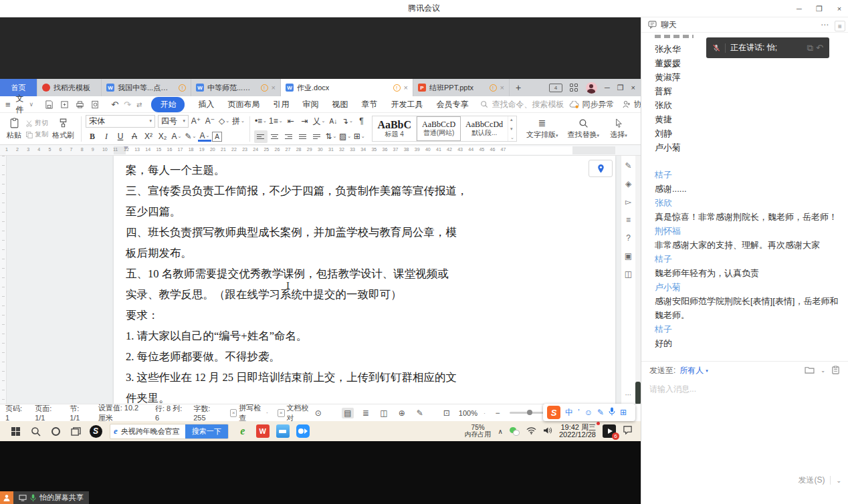 This screenshot has height=504, width=848. I want to click on hamburger-icon: ≡, so click(8, 104).